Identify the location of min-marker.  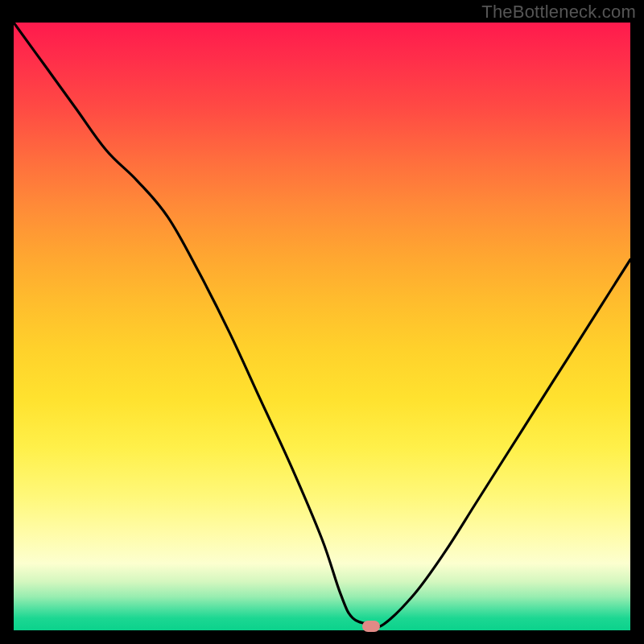
(371, 626).